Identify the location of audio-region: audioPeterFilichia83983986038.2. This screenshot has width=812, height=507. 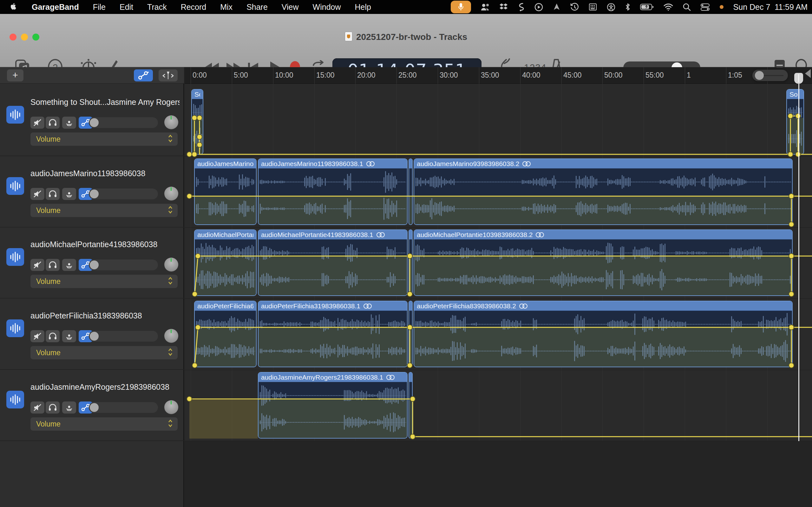
(603, 334).